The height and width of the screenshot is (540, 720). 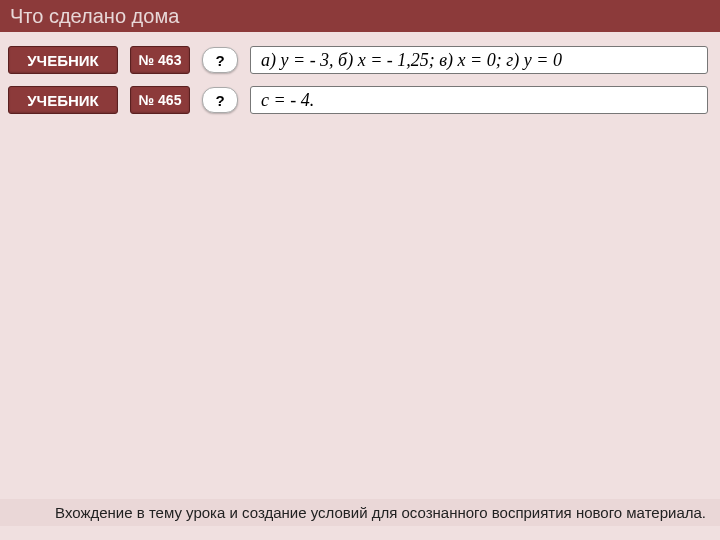 What do you see at coordinates (94, 16) in the screenshot?
I see `slide-title: Что сделано дома` at bounding box center [94, 16].